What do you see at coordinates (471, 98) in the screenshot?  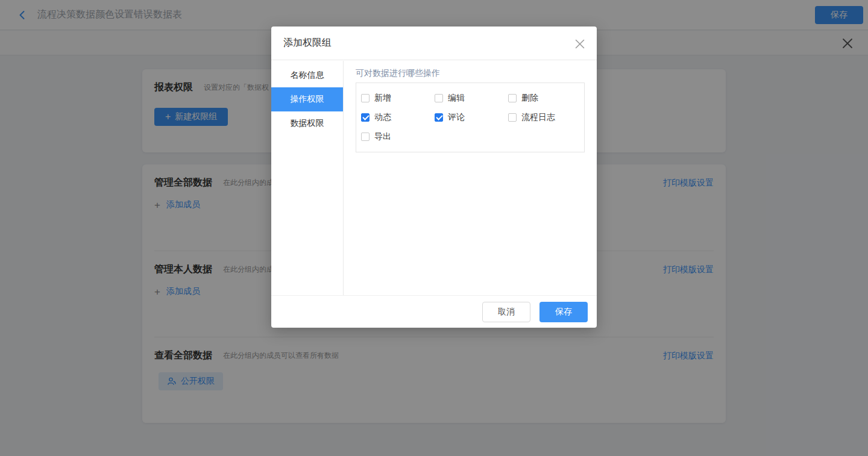 I see `checkbox-option-edit: 编辑` at bounding box center [471, 98].